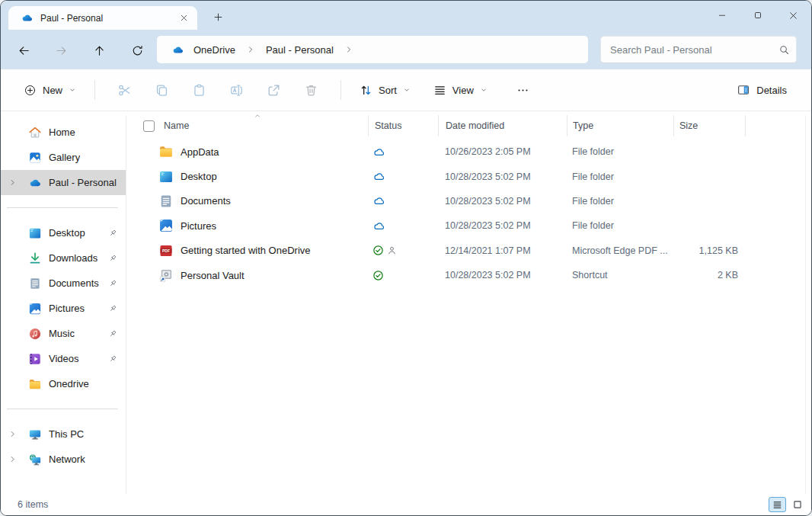 This screenshot has height=516, width=812. Describe the element at coordinates (247, 126) in the screenshot. I see `column-header-name: Name` at that location.